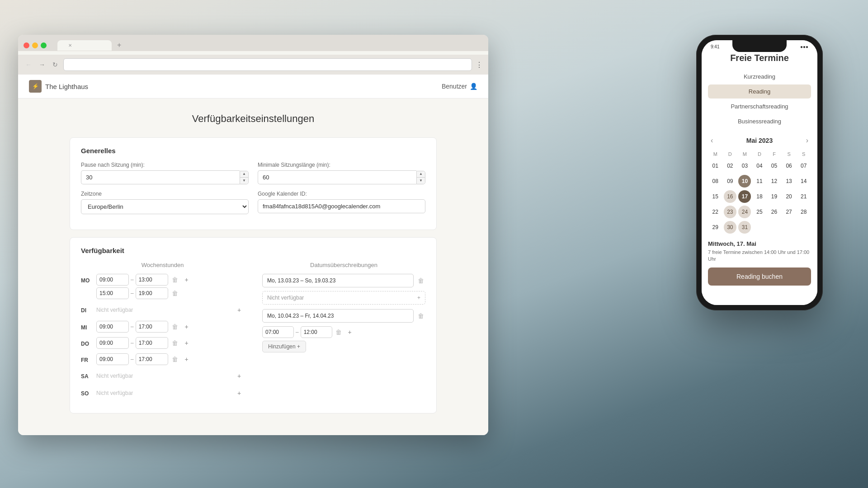 Image resolution: width=868 pixels, height=488 pixels. What do you see at coordinates (268, 65) in the screenshot?
I see `address-bar` at bounding box center [268, 65].